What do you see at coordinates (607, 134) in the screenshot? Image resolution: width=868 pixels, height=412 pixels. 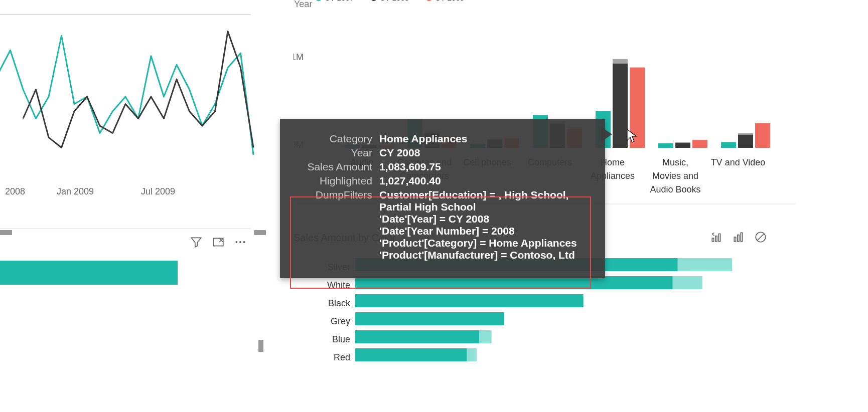 I see `tooltip-arrow` at bounding box center [607, 134].